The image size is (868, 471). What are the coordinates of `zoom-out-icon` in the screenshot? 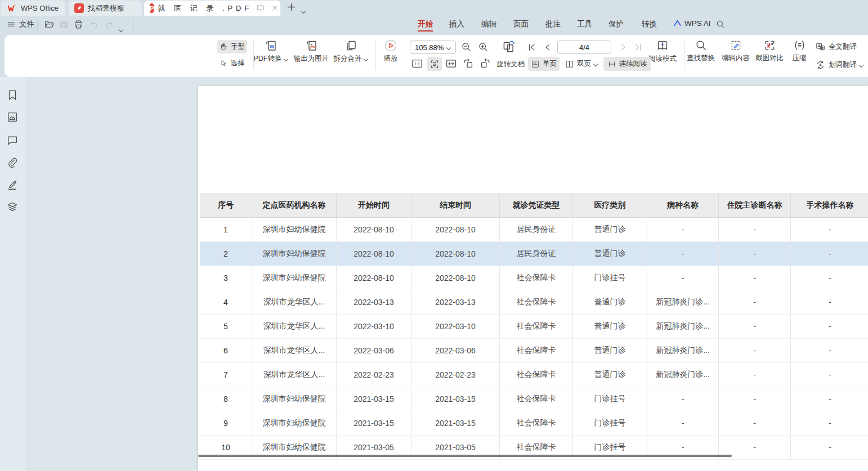 It's located at (466, 47).